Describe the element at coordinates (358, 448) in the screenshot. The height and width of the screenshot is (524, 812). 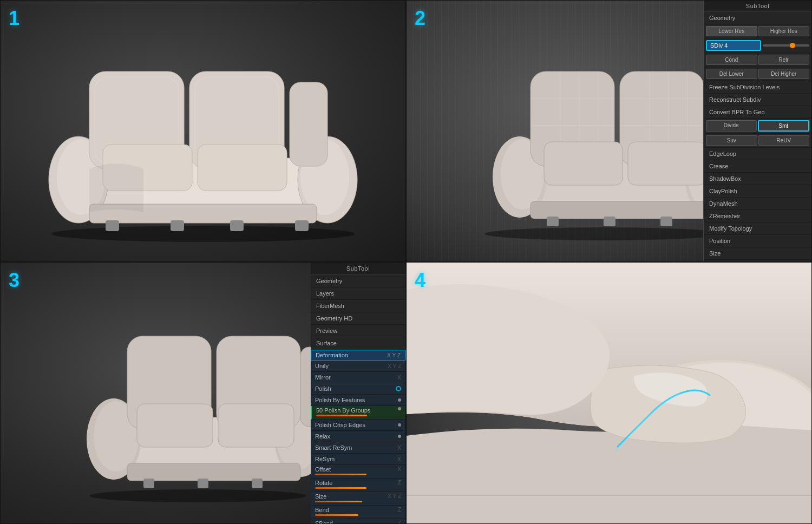
I see `smart-resym-btn: Smart ReSym X` at that location.